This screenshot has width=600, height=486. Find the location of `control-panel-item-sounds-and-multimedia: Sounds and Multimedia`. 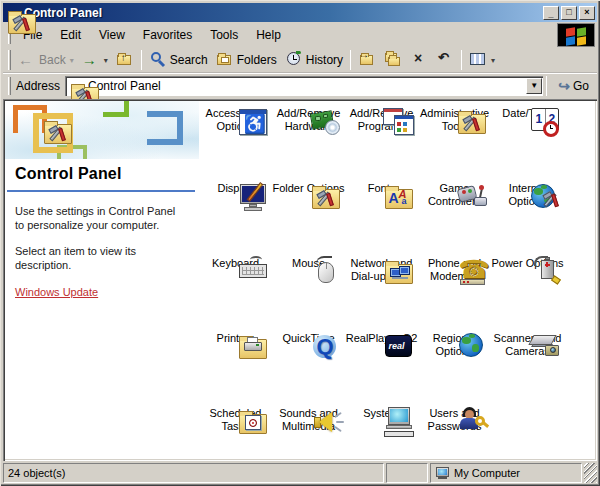

control-panel-item-sounds-and-multimedia: Sounds and Multimedia is located at coordinates (308, 432).